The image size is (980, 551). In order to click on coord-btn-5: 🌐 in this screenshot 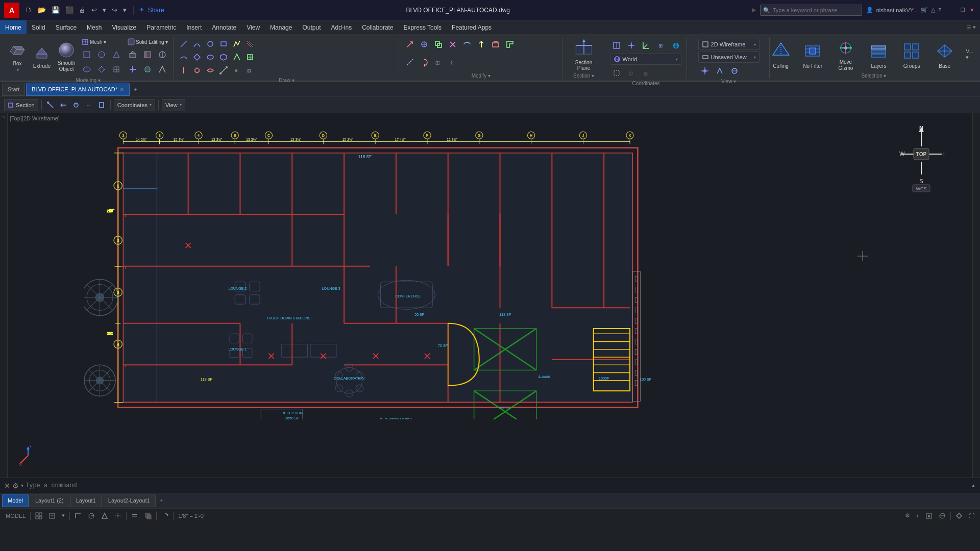, I will do `click(676, 45)`.